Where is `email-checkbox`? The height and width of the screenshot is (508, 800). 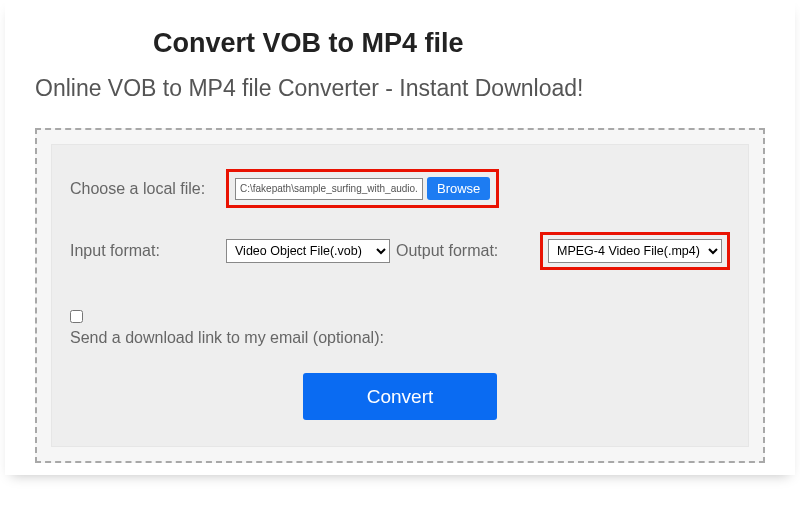
email-checkbox is located at coordinates (76, 316).